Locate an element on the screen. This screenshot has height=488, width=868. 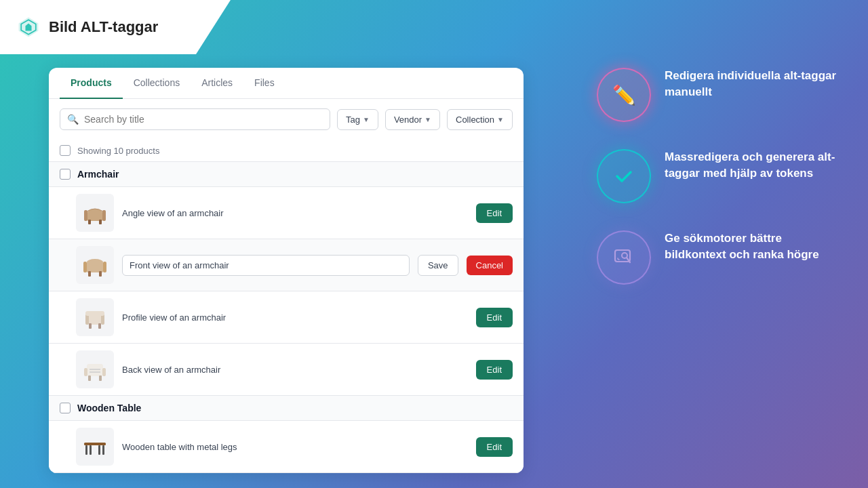
group-armchair-title: Armchair is located at coordinates (98, 174).